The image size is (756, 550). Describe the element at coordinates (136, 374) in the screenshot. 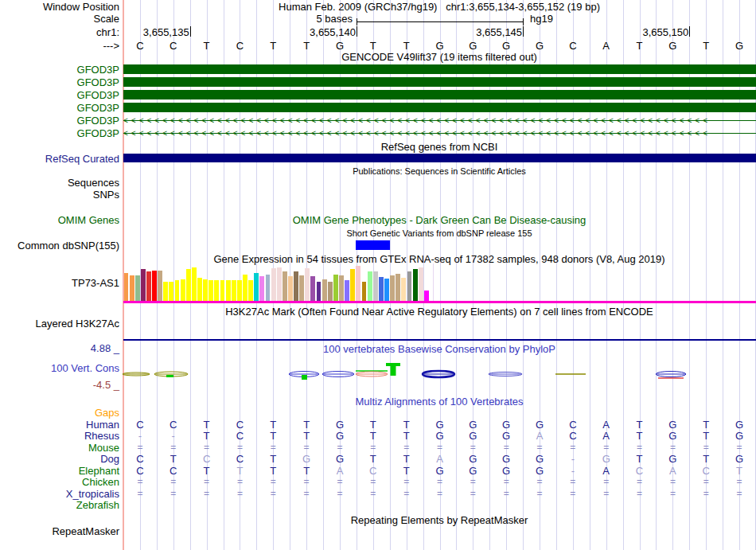

I see `conservation-glyph-olive` at that location.